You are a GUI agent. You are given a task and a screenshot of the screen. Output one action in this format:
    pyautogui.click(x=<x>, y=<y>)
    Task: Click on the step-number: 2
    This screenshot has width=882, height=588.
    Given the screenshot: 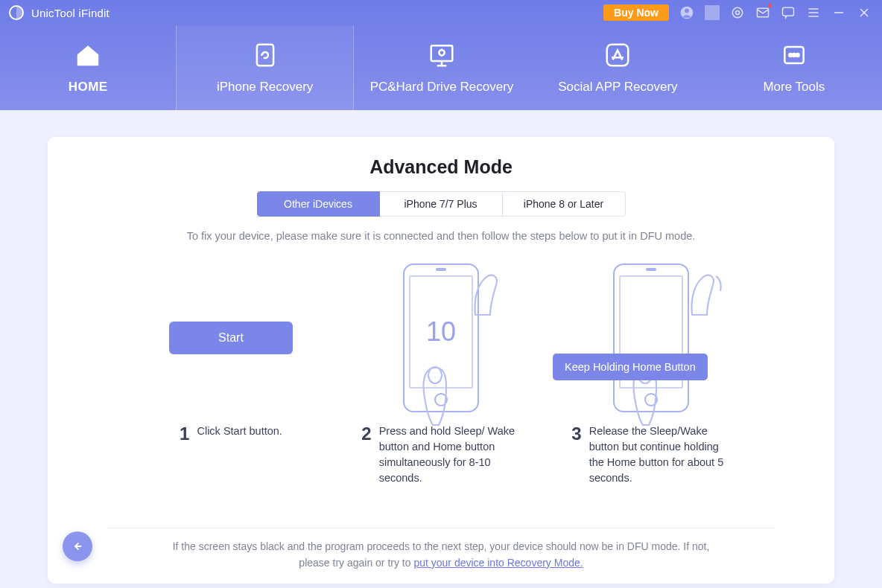 What is the action you would take?
    pyautogui.click(x=367, y=434)
    